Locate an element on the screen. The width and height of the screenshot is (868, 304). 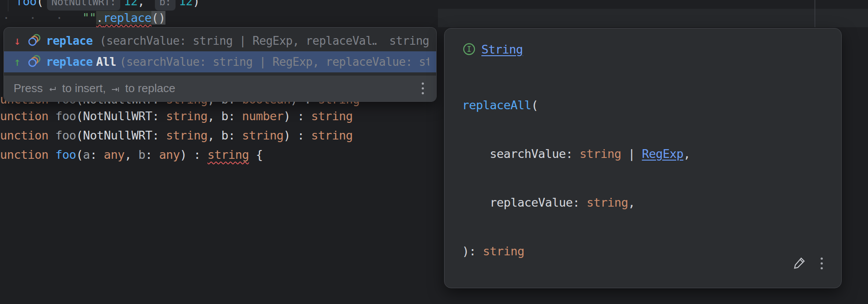
code-line-overload-3: unction foo(a: any, b: any) : string { is located at coordinates (132, 155).